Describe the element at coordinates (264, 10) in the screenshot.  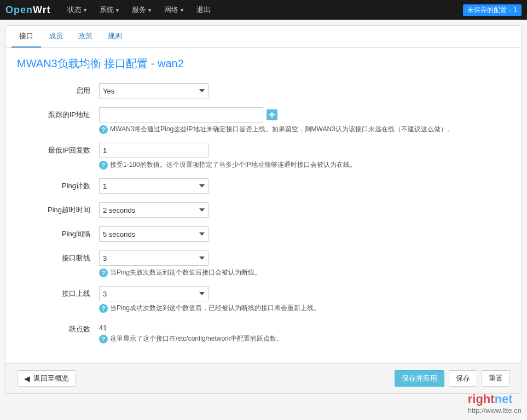
I see `topnav: OpenWrt 状态 ▾ 系统 ▾ 服务 ▾ 网络 ▾ 退出 未保存的配置：1` at that location.